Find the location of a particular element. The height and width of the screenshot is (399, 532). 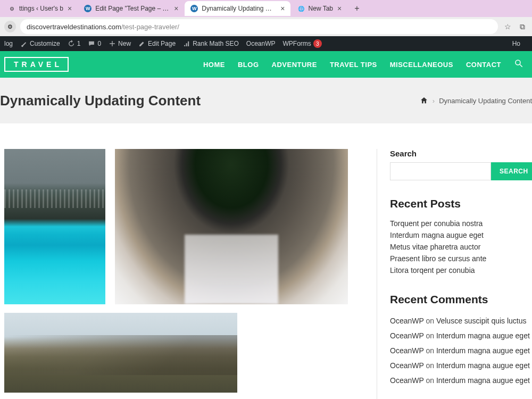

tab-title: New Tab is located at coordinates (321, 9).